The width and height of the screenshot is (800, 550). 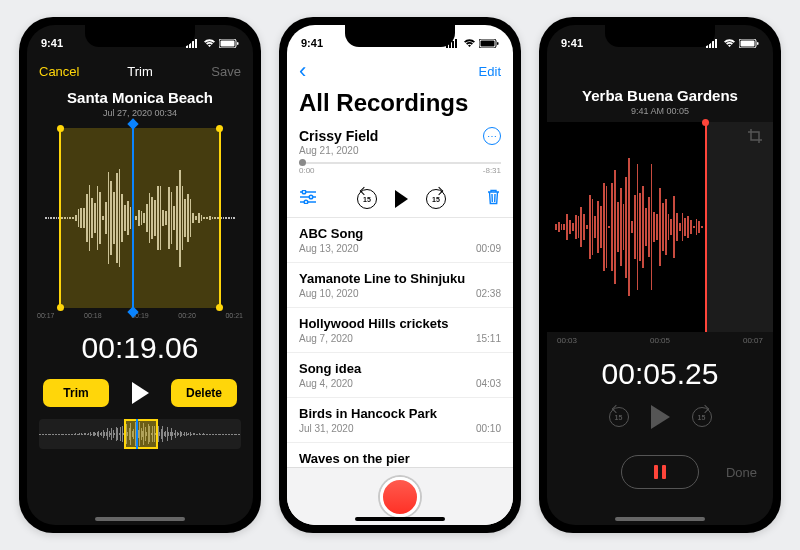 What do you see at coordinates (494, 199) in the screenshot?
I see `trash-icon` at bounding box center [494, 199].